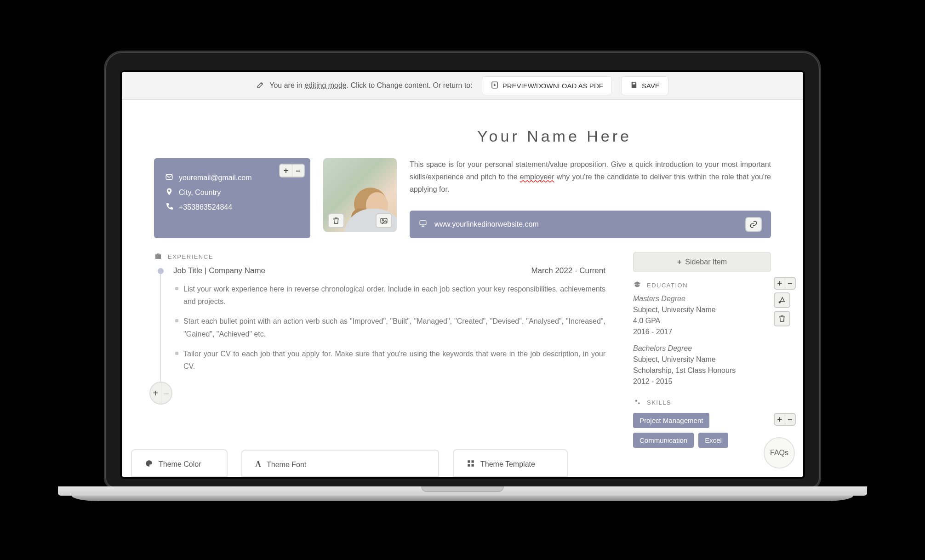 Image resolution: width=925 pixels, height=560 pixels. Describe the element at coordinates (340, 463) in the screenshot. I see `theme-font-button: A Theme Font` at that location.